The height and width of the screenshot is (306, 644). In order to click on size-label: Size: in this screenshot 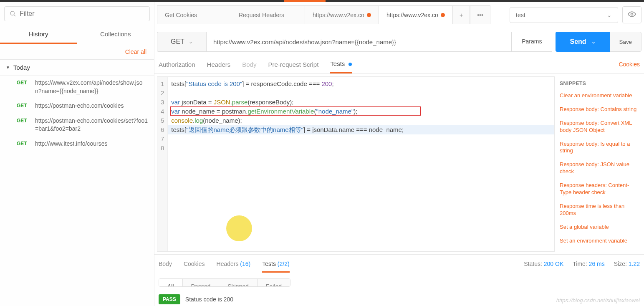, I will do `click(620, 264)`.